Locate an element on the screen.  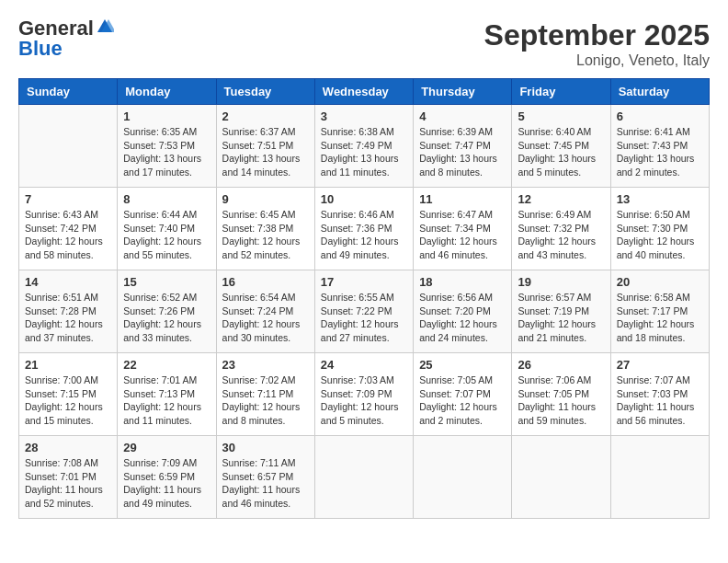
day-number: 23 is located at coordinates (266, 364).